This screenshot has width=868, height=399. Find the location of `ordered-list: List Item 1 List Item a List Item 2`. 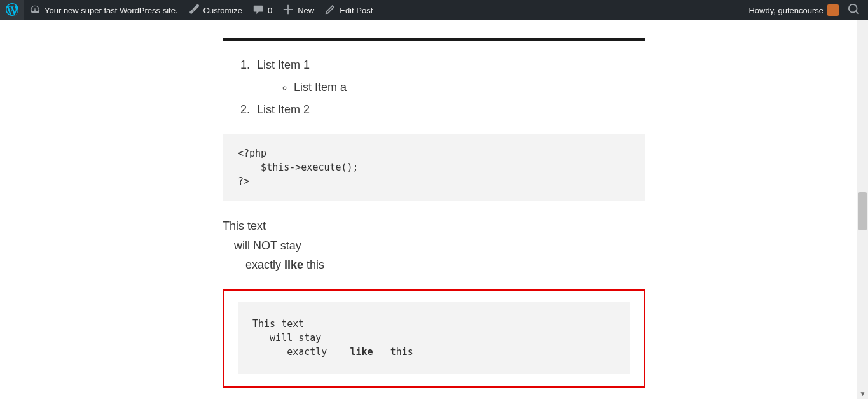

ordered-list: List Item 1 List Item a List Item 2 is located at coordinates (434, 88).